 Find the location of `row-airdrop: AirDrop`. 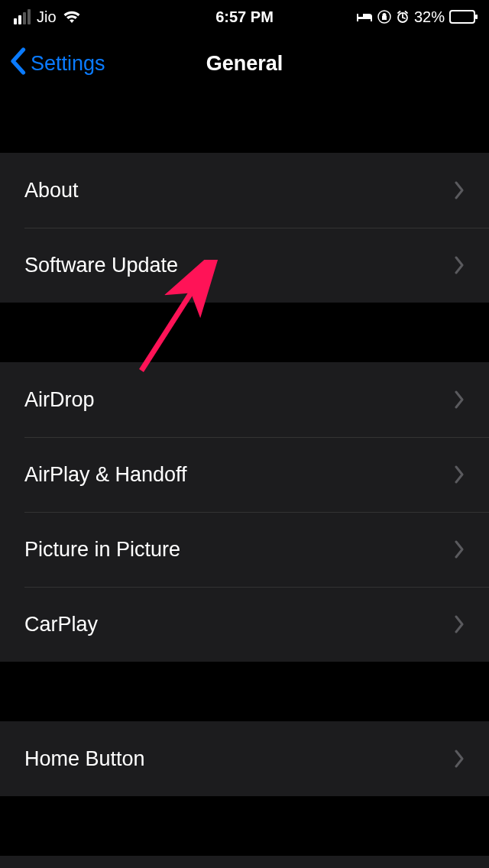

row-airdrop: AirDrop is located at coordinates (244, 400).